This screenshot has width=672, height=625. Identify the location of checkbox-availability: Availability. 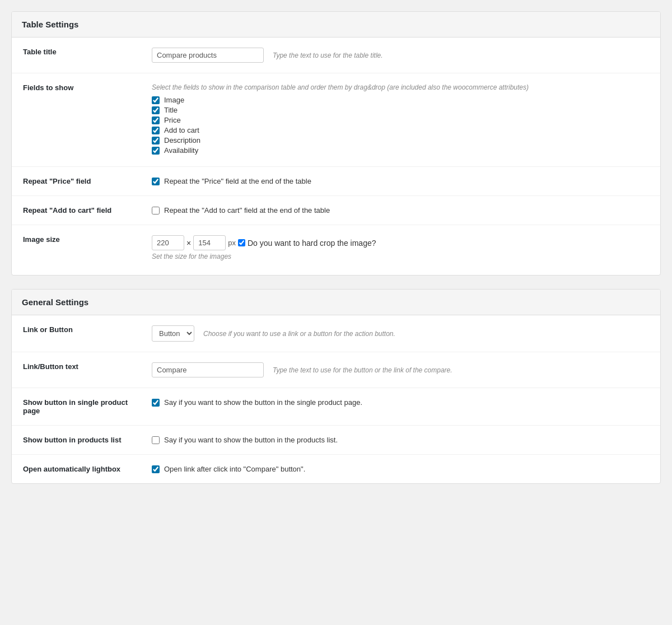
(400, 150).